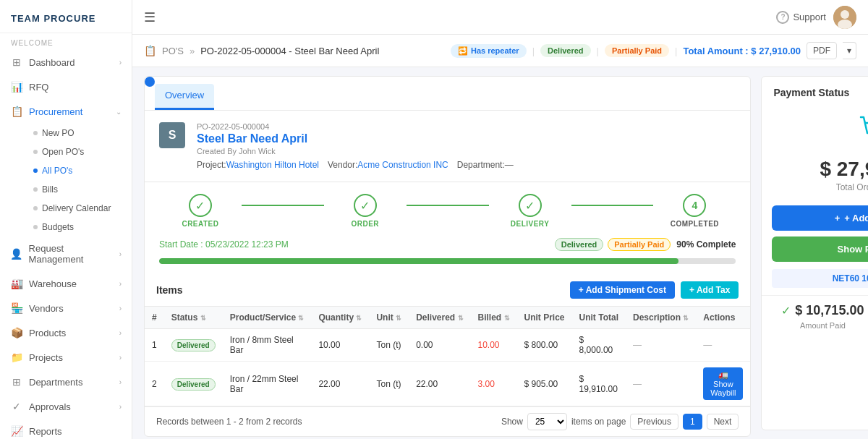  Describe the element at coordinates (268, 318) in the screenshot. I see `col-product: Product/Service ⇅` at that location.